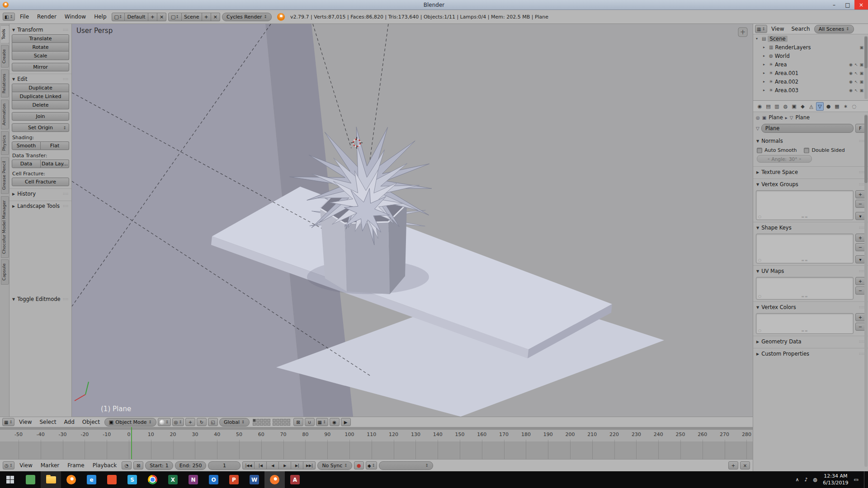 Image resolution: width=868 pixels, height=488 pixels. I want to click on frame-start-field: Start:1, so click(159, 465).